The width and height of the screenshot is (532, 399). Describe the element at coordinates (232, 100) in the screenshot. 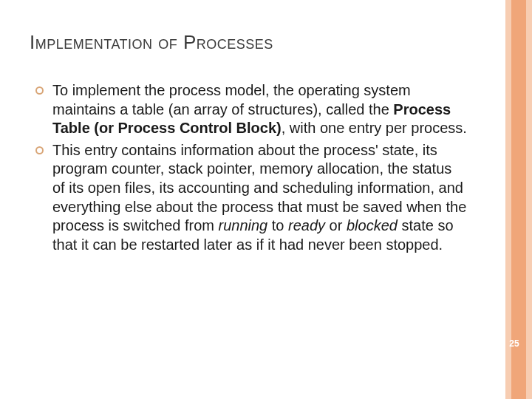

I see `text-run: To implement the process model, the oper…` at that location.